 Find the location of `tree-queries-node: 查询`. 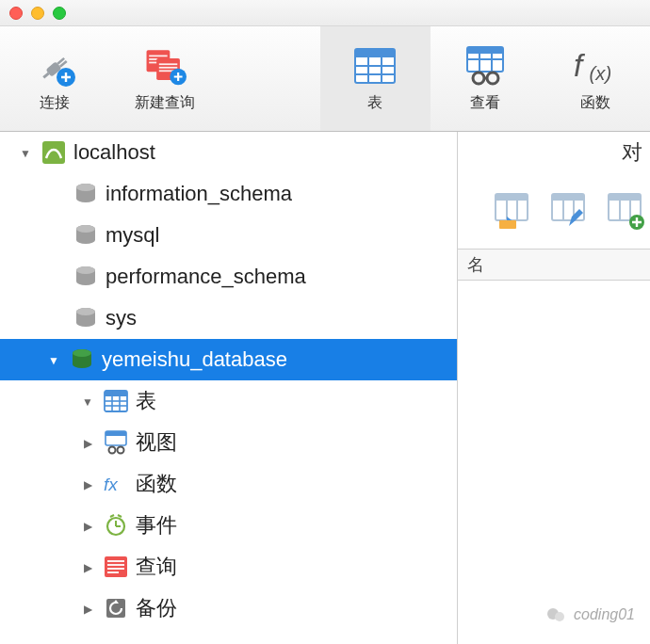

tree-queries-node: 查询 is located at coordinates (228, 567).